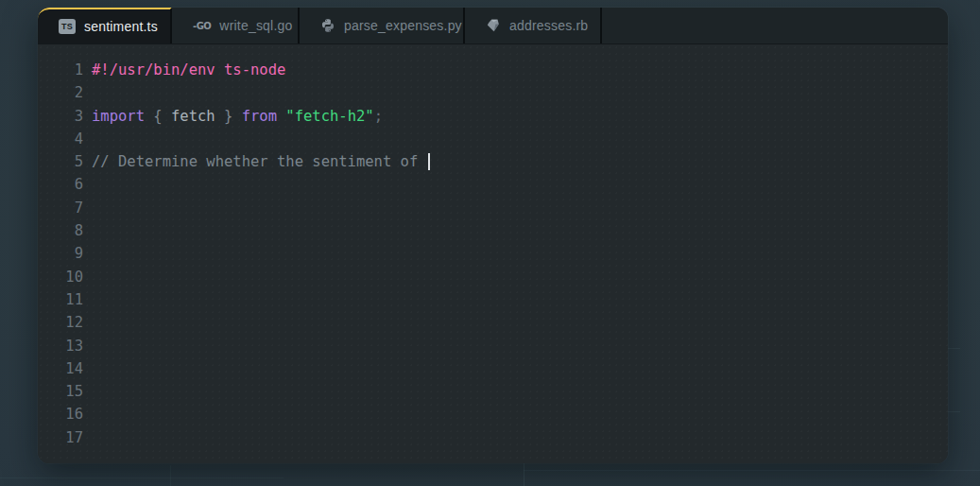 The image size is (980, 486). I want to click on code-line: 13, so click(493, 346).